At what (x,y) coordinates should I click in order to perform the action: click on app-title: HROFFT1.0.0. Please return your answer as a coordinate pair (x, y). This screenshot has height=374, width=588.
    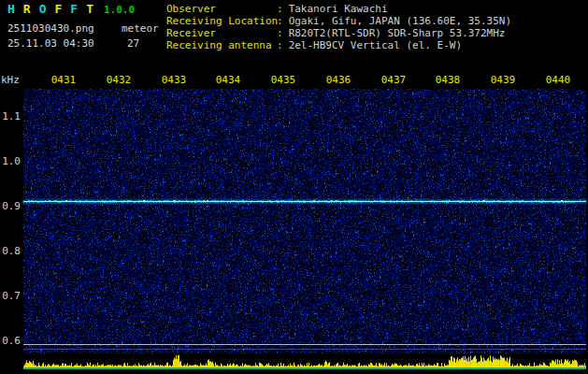
    Looking at the image, I should click on (71, 9).